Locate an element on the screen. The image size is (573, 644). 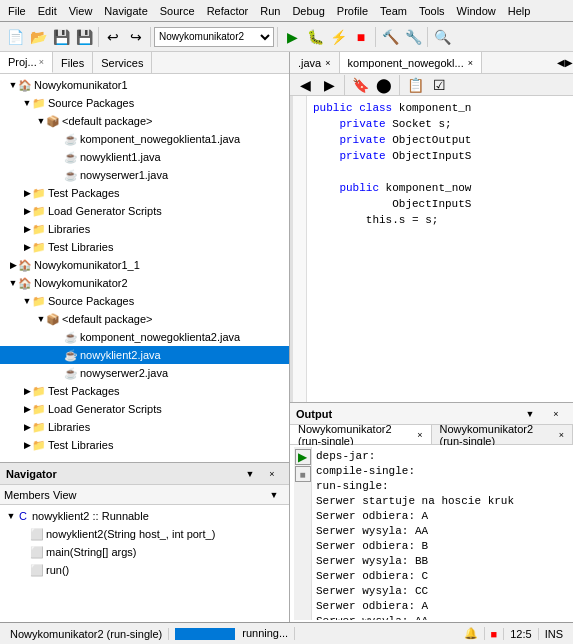
toggle-project1-1: ▶ is located at coordinates (13, 265).